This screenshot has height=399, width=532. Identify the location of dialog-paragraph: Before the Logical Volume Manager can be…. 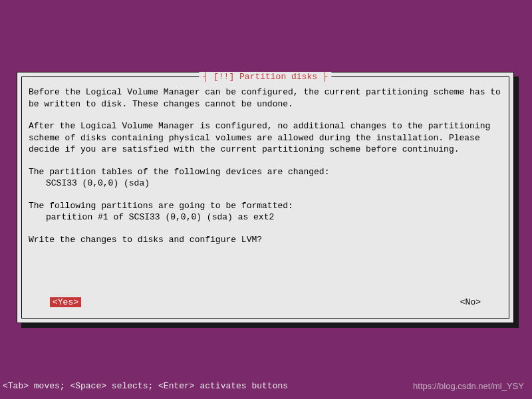
(265, 98).